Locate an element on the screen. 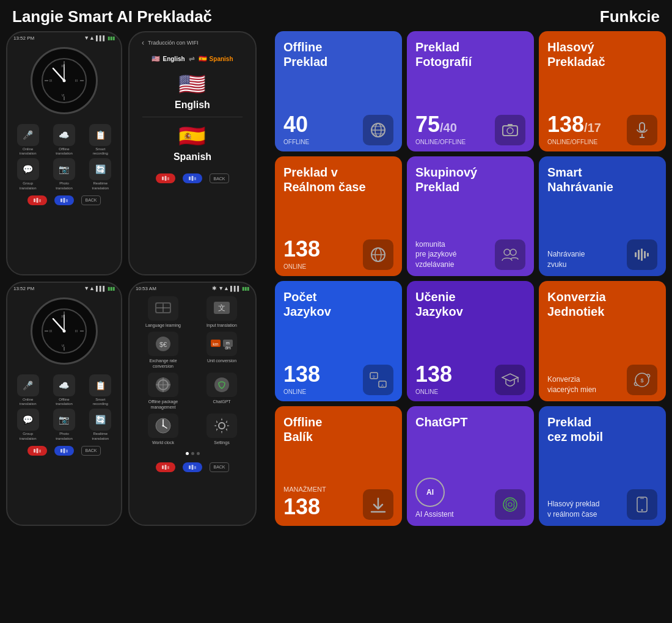  chatgpt-bottom: AI AI Assistent is located at coordinates (470, 498).